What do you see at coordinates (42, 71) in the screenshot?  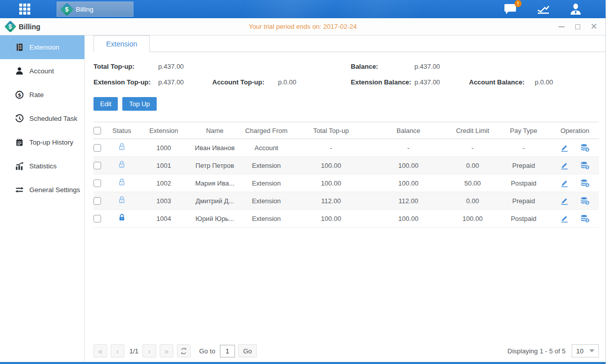 I see `sidebar-item-account: Account` at bounding box center [42, 71].